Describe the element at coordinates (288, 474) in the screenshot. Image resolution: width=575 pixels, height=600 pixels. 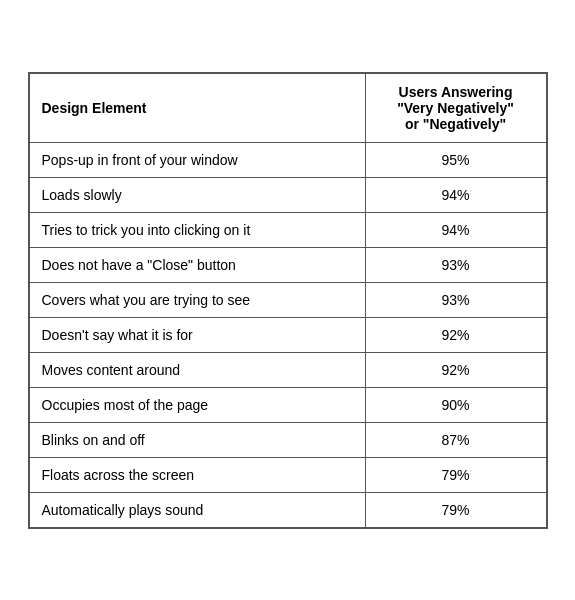
I see `table-row: Floats across the screen79%` at that location.